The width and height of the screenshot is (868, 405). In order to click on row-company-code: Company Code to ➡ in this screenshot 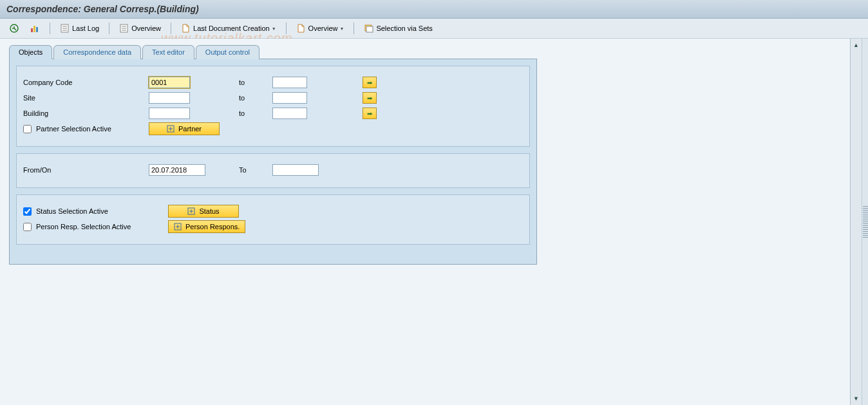, I will do `click(273, 82)`.